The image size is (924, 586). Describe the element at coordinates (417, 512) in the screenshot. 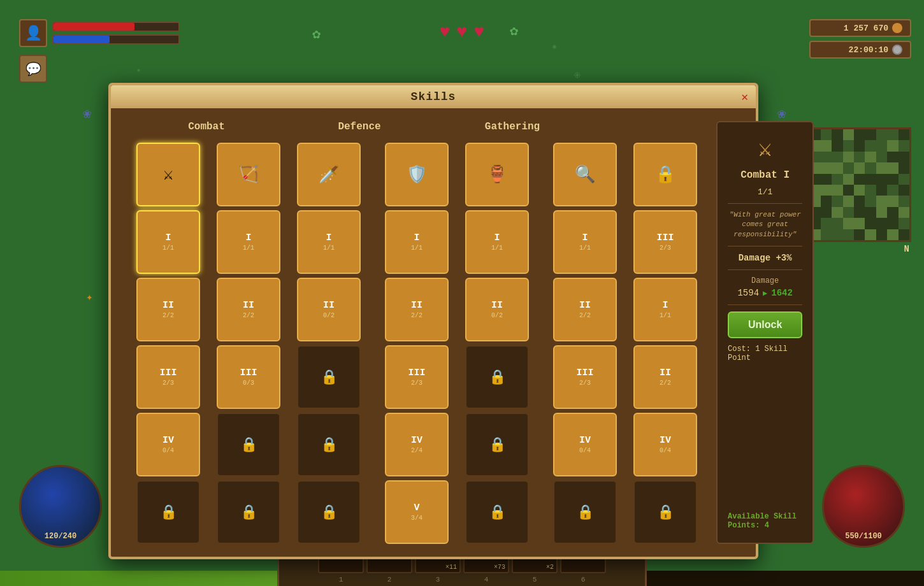

I see `skill-cell-defence1-5: V 3/4` at that location.